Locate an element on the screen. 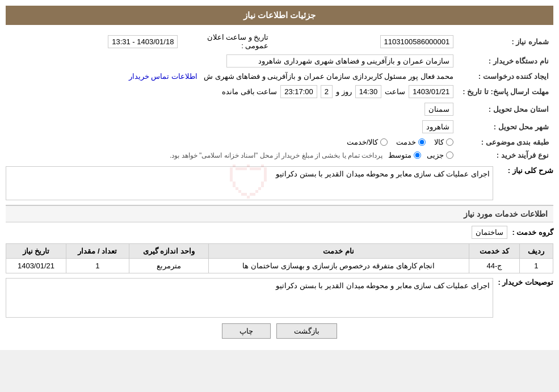 This screenshot has height=392, width=559. name-dastgah-value: سازمان عمران و بازآفرینی و فضاهای شهری ش… is located at coordinates (340, 61).